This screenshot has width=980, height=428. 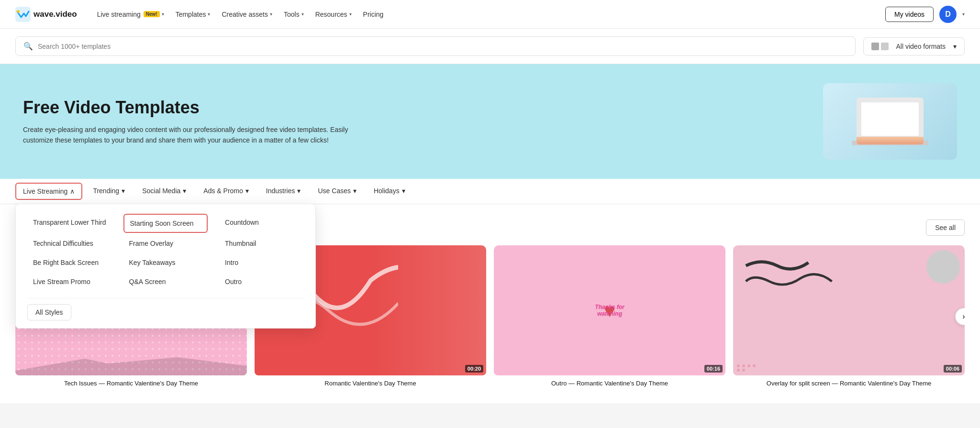 I want to click on overlay-circle, so click(x=943, y=267).